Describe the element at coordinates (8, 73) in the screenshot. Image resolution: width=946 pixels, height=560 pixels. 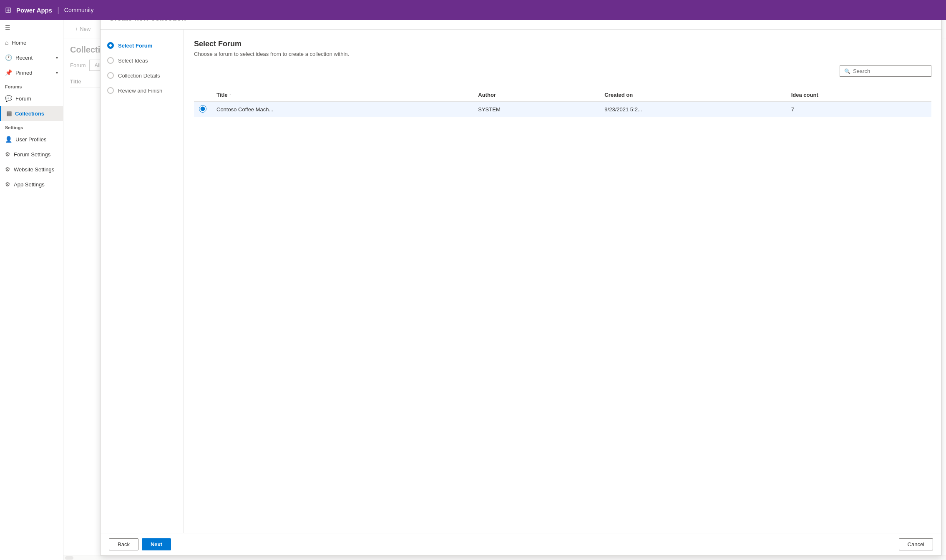
I see `pinned-icon: 📌` at that location.